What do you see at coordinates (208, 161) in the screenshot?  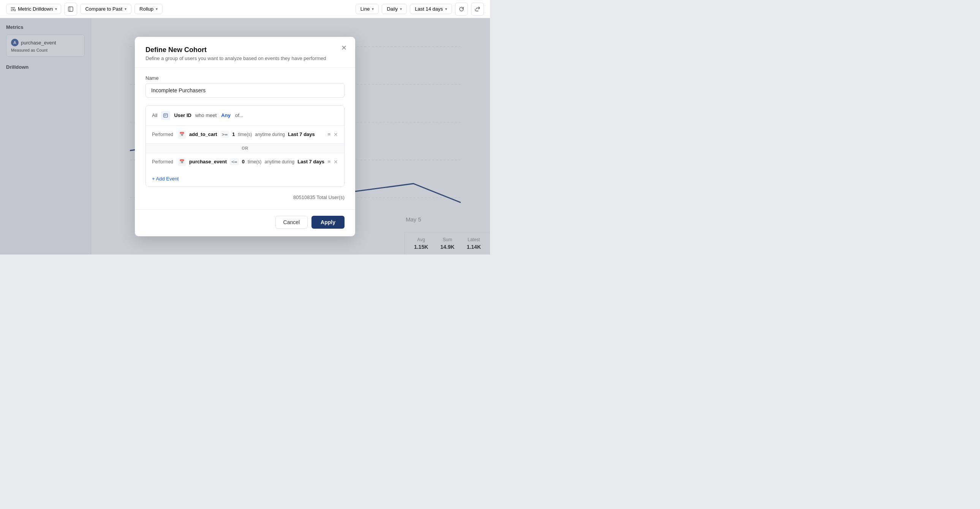 I see `event-name-2: purchase_event` at bounding box center [208, 161].